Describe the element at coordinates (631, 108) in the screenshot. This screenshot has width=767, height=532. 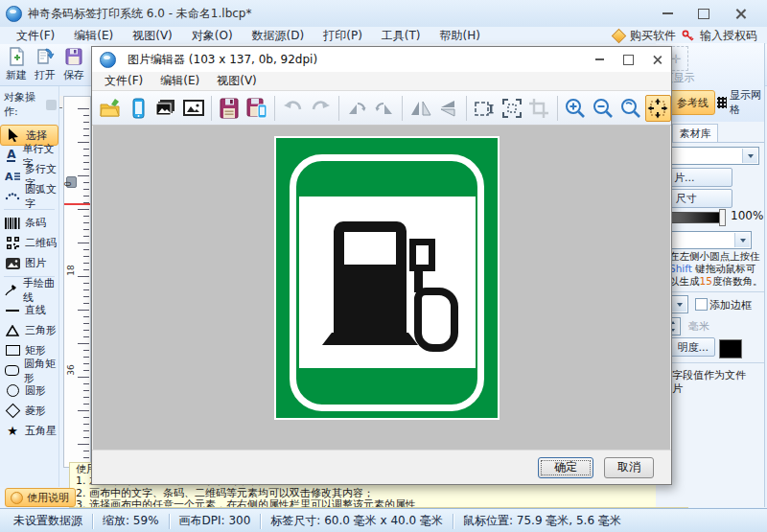
I see `zoom-reset-icon` at that location.